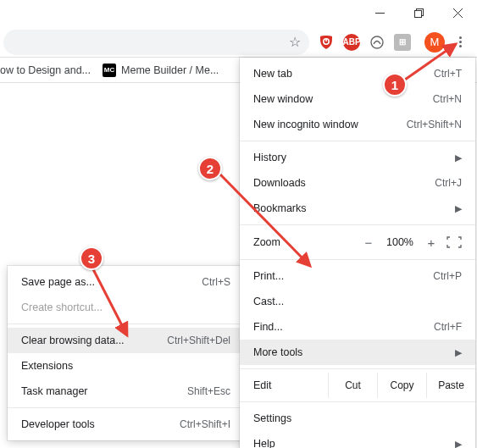  What do you see at coordinates (352, 42) in the screenshot?
I see `adblock-icon: ABP` at bounding box center [352, 42].